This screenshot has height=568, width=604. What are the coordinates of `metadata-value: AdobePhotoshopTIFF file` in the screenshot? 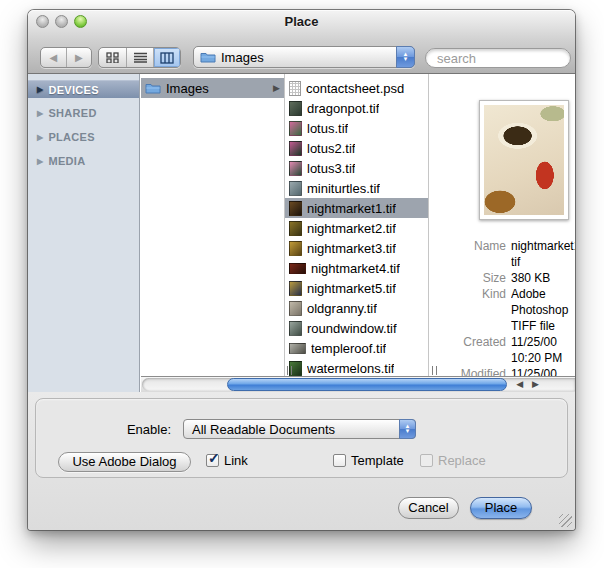 It's located at (543, 310).